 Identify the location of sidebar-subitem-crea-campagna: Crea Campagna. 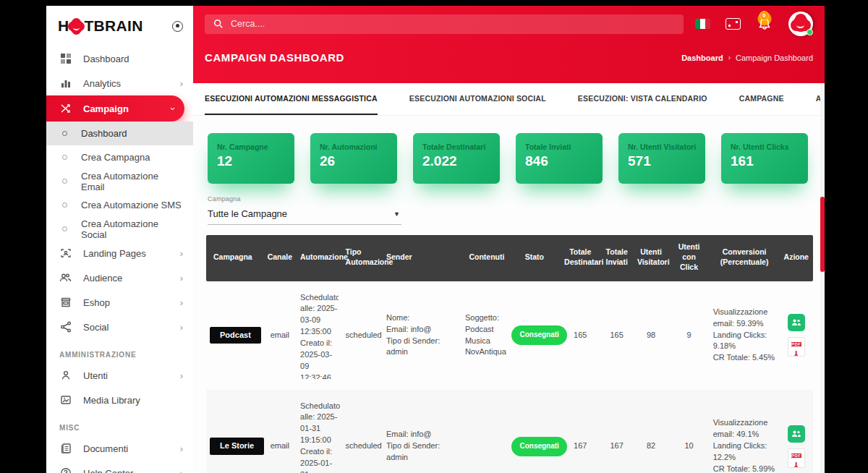
(120, 158).